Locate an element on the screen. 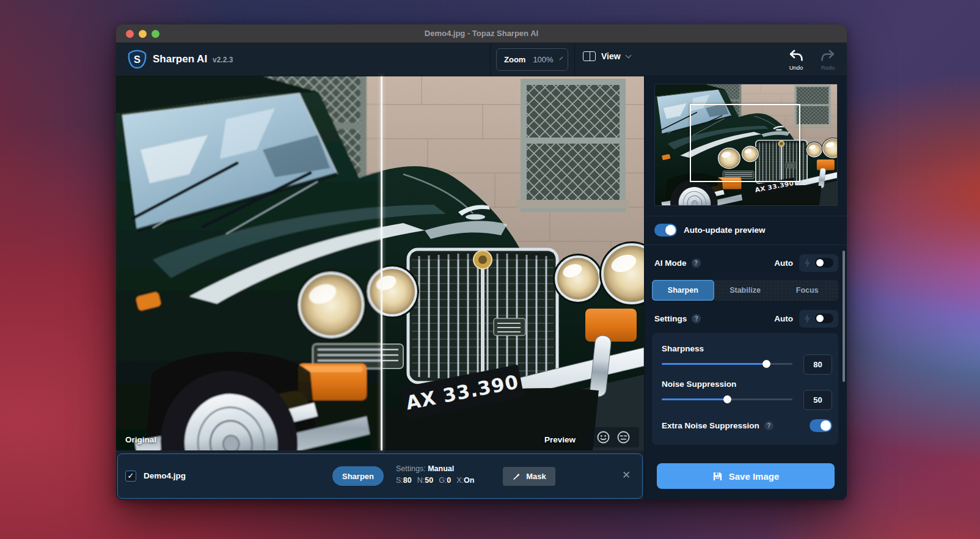 This screenshot has width=980, height=539. extra-noise-toggle is located at coordinates (821, 425).